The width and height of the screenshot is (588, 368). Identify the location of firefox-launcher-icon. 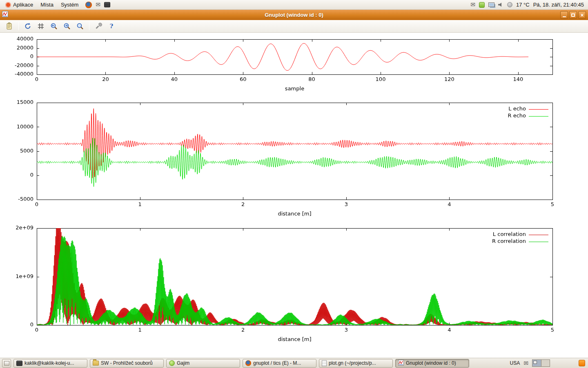
(89, 5).